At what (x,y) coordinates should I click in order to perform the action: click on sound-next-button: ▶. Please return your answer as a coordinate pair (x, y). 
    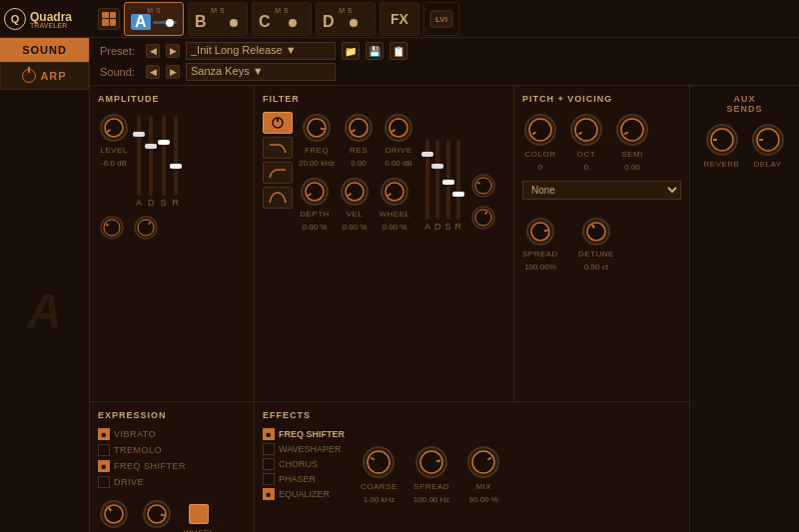
    Looking at the image, I should click on (173, 72).